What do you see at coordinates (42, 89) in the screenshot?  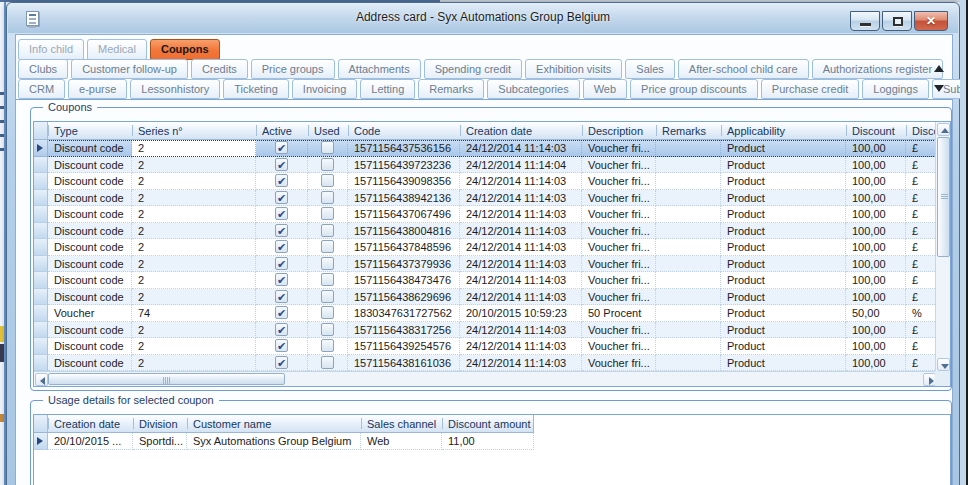 I see `tab-crm: CRM` at bounding box center [42, 89].